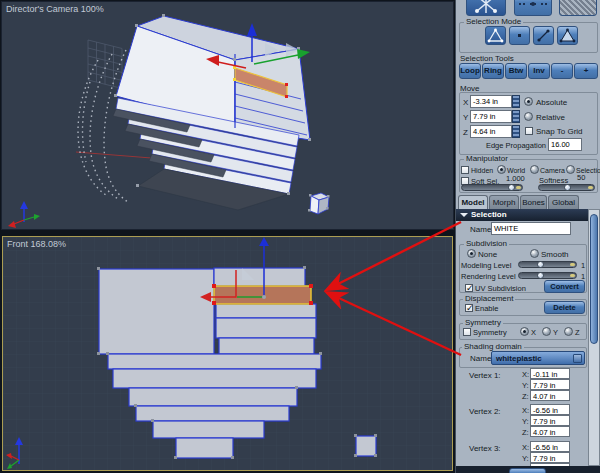 This screenshot has width=600, height=473. What do you see at coordinates (103, 126) in the screenshot?
I see `point-cloud` at bounding box center [103, 126].